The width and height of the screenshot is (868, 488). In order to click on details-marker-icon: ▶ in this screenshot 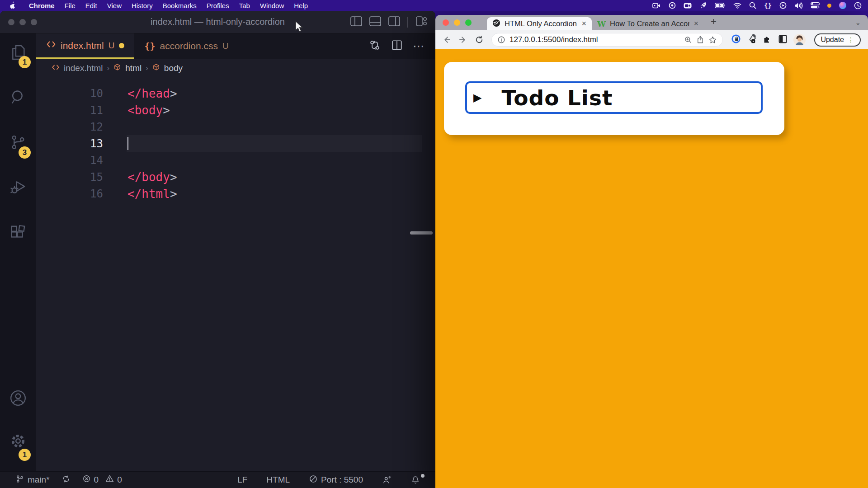, I will do `click(477, 98)`.